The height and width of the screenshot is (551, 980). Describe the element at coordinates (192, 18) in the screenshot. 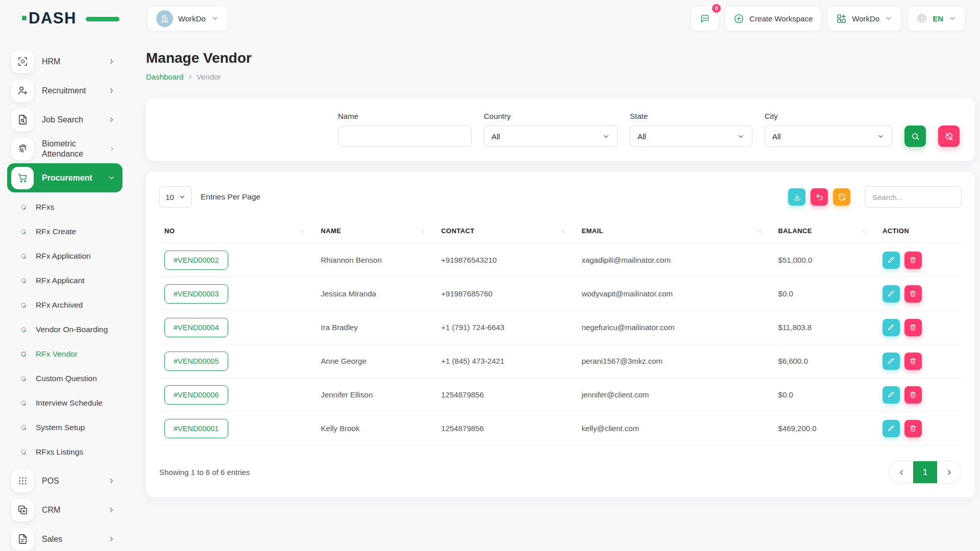

I see `workspace-name: WorkDo` at that location.